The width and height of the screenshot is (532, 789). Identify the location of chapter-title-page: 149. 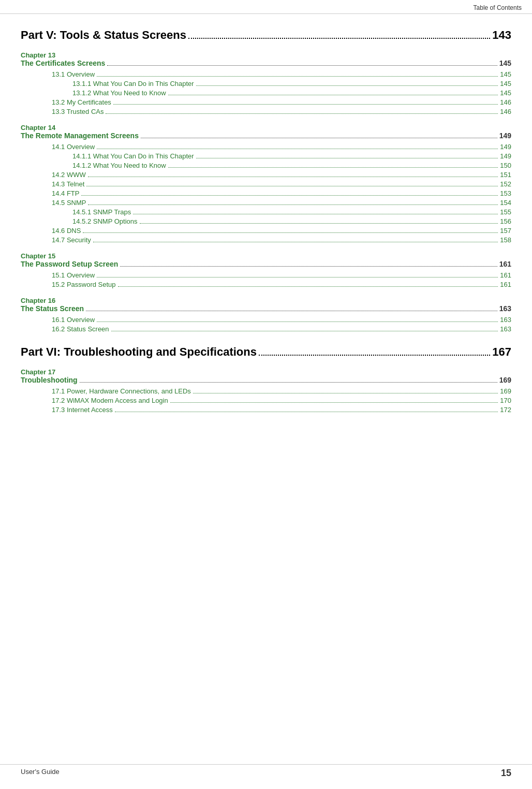
(505, 136).